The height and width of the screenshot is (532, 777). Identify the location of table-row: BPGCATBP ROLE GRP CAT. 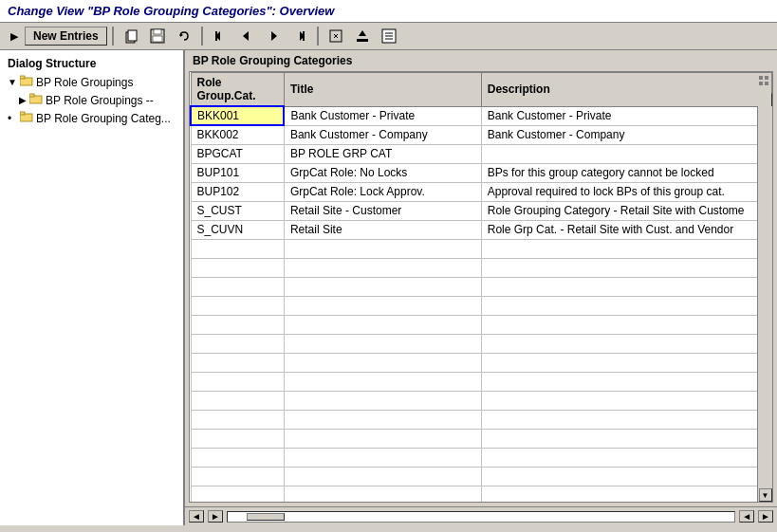
(482, 154).